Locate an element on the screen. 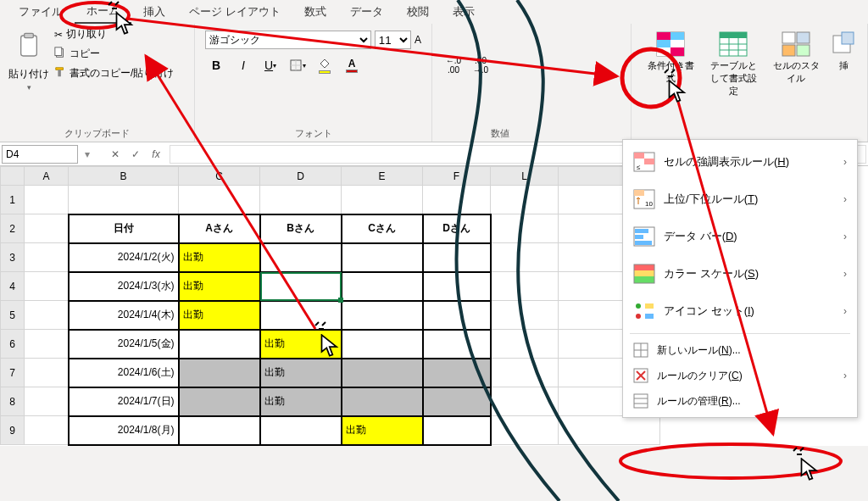 The height and width of the screenshot is (501, 868). row-header: 4 is located at coordinates (13, 287).